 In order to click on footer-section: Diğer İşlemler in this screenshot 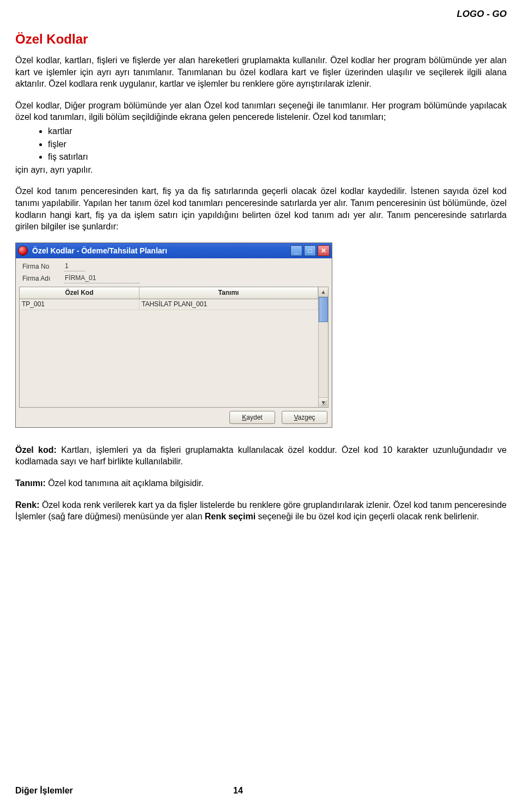, I will do `click(261, 791)`.